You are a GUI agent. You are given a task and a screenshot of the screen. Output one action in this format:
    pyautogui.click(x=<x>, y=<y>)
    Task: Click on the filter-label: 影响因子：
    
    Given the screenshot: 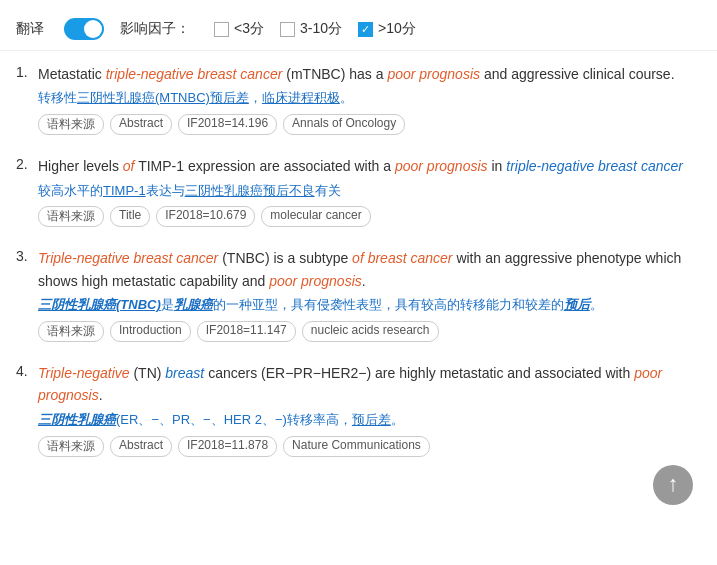 What is the action you would take?
    pyautogui.click(x=155, y=29)
    